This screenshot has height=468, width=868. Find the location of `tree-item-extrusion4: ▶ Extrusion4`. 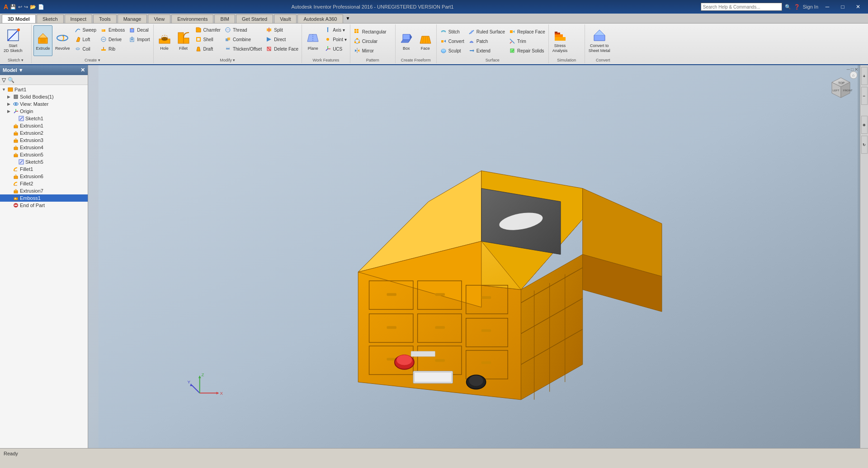

tree-item-extrusion4: ▶ Extrusion4 is located at coordinates (44, 147).